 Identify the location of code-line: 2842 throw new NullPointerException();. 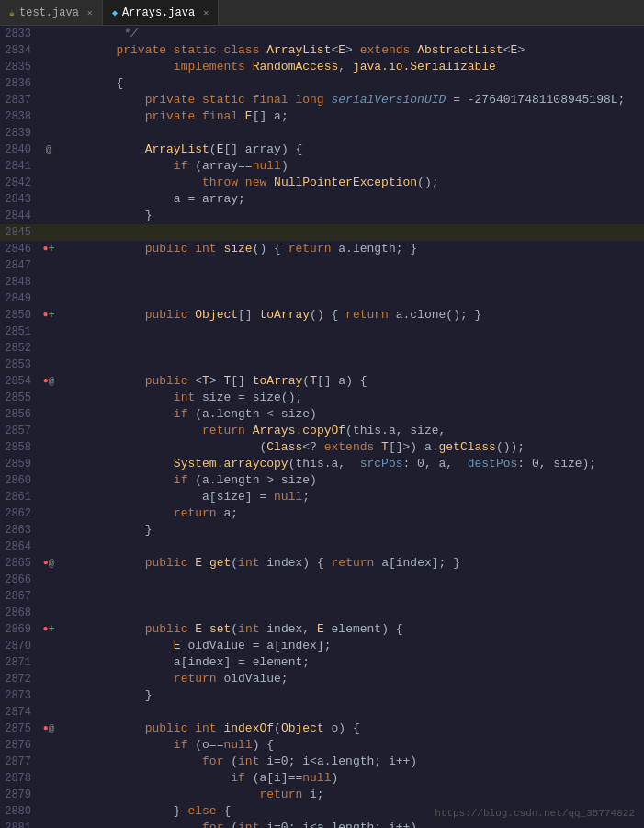
(322, 183).